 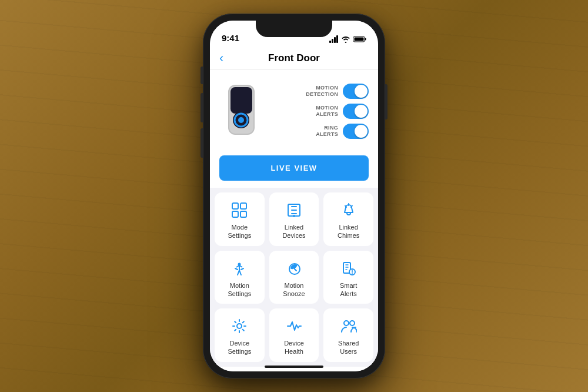 I want to click on ring-alerts-toggle, so click(x=356, y=131).